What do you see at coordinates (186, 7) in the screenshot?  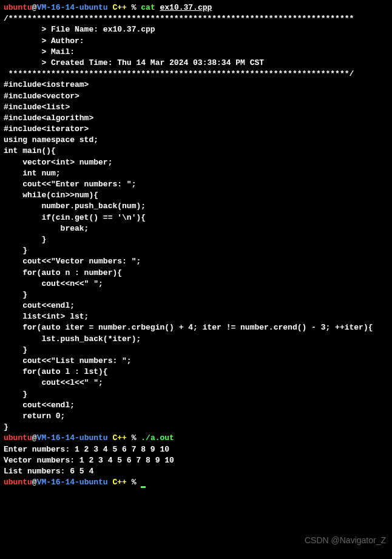 I see `command-arg: ex10.37.cpp` at bounding box center [186, 7].